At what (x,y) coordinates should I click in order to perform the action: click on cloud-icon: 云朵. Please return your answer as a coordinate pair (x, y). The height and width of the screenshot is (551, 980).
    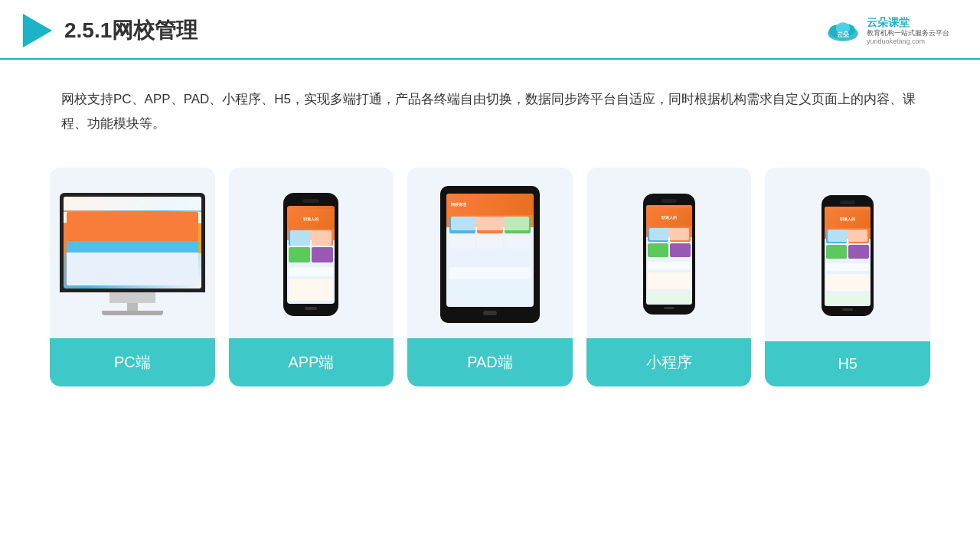
    Looking at the image, I should click on (843, 31).